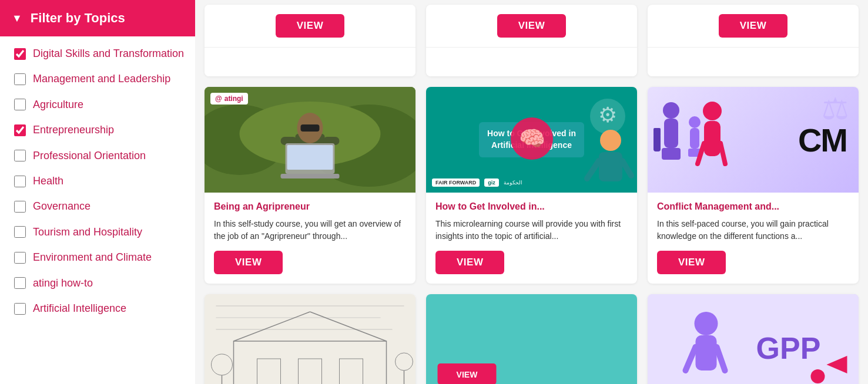 This screenshot has width=868, height=384. What do you see at coordinates (20, 258) in the screenshot?
I see `checkbox-environment` at bounding box center [20, 258].